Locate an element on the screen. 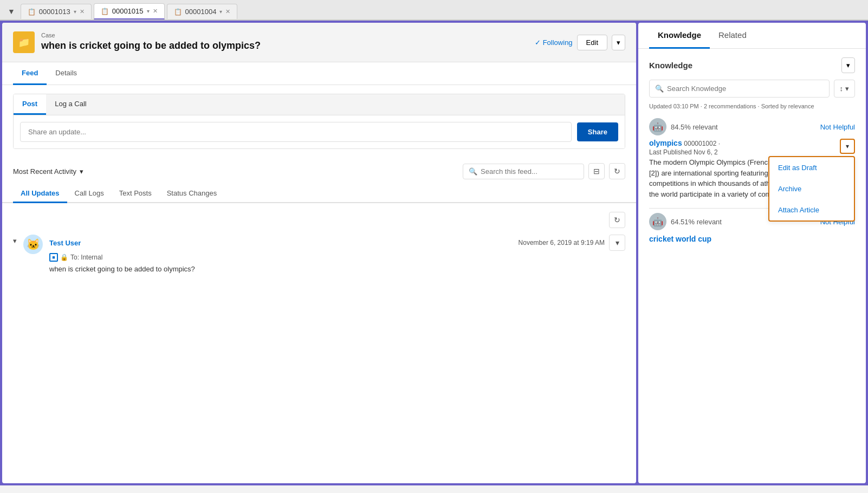 The width and height of the screenshot is (868, 493). following-label: Following is located at coordinates (558, 42).